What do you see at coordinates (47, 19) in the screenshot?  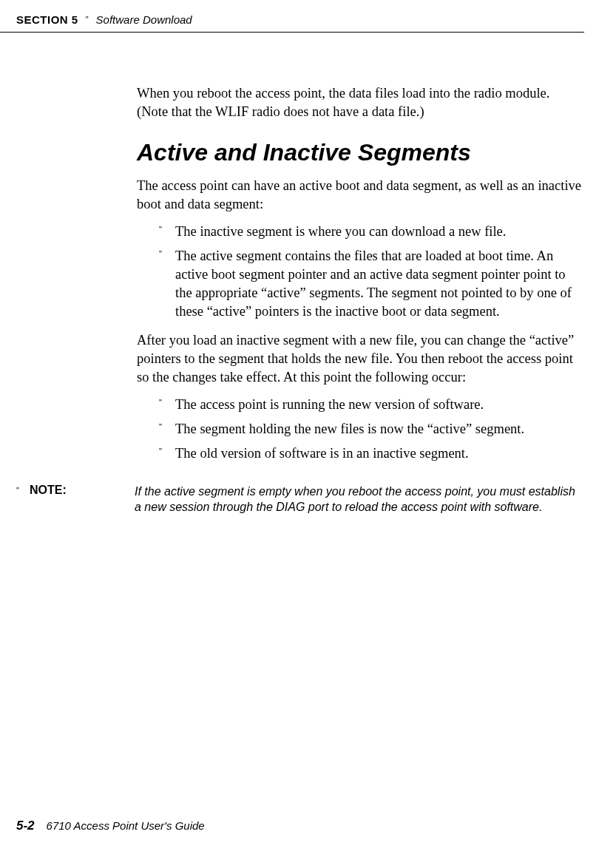 I see `section-label: SECTION 5` at bounding box center [47, 19].